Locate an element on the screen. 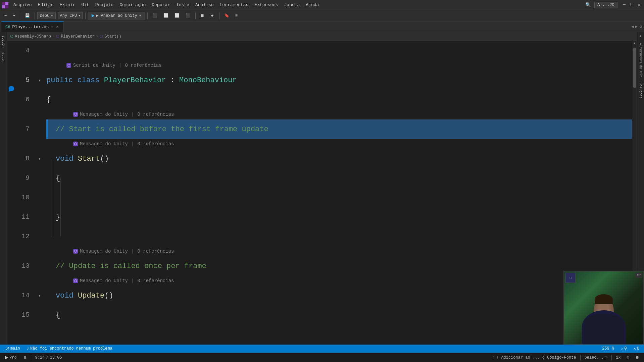 This screenshot has height=362, width=644. minimize-btn: ─ is located at coordinates (624, 5).